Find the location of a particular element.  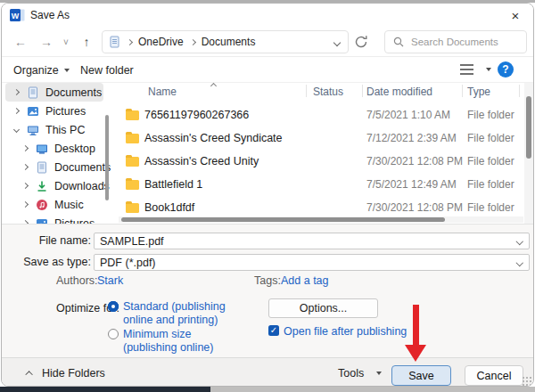

sidebar-item-pictures-pc: Pictures is located at coordinates (54, 219).